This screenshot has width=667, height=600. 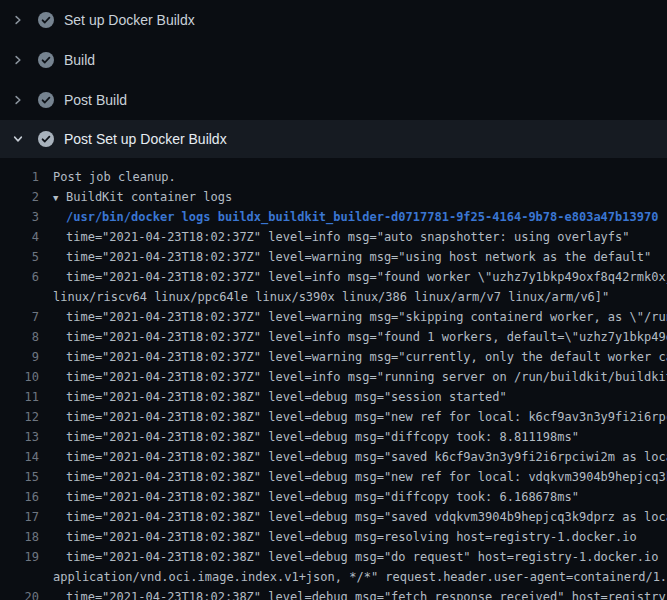 What do you see at coordinates (136, 197) in the screenshot?
I see `log-text: ▼BuildKit container logs` at bounding box center [136, 197].